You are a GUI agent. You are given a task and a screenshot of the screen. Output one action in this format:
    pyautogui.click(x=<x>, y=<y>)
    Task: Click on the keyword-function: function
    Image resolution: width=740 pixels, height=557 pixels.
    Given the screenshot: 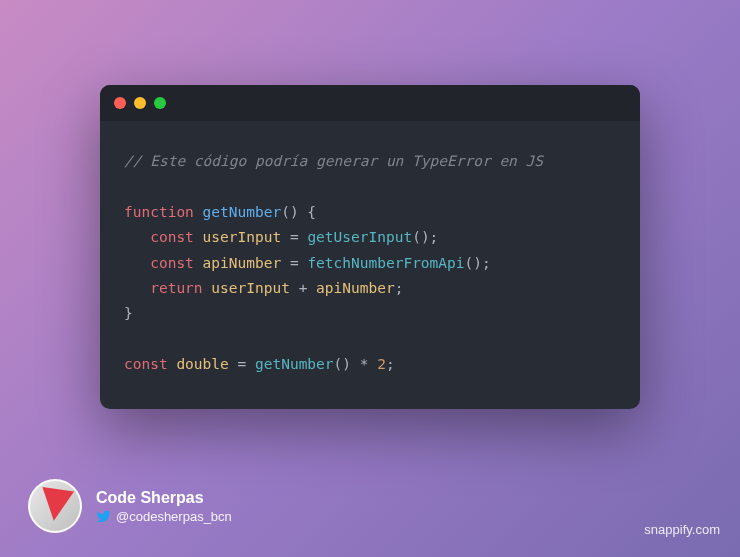 What is the action you would take?
    pyautogui.click(x=159, y=212)
    